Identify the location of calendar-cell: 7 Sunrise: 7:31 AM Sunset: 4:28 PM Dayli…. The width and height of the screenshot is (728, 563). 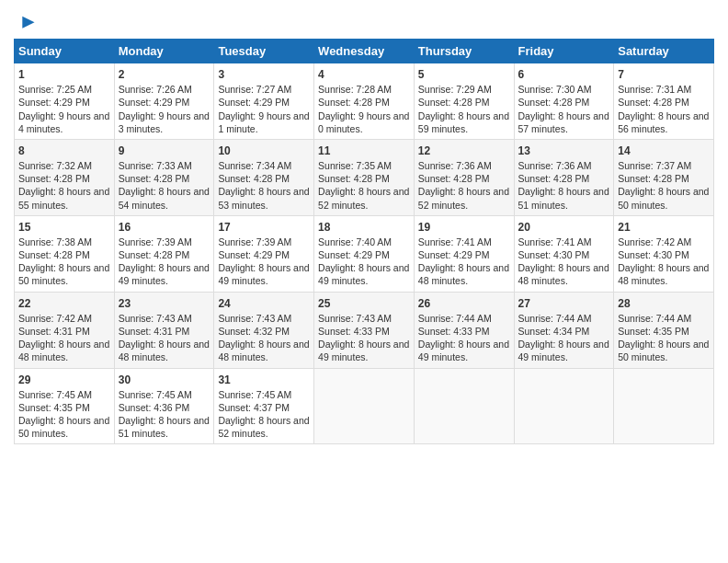
(664, 101).